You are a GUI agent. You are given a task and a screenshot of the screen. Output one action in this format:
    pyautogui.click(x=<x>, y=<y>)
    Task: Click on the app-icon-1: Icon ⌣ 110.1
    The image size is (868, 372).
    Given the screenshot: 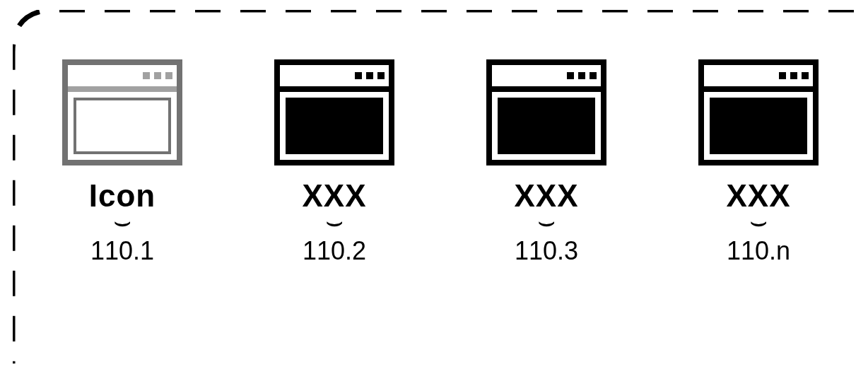 What is the action you would take?
    pyautogui.click(x=122, y=163)
    